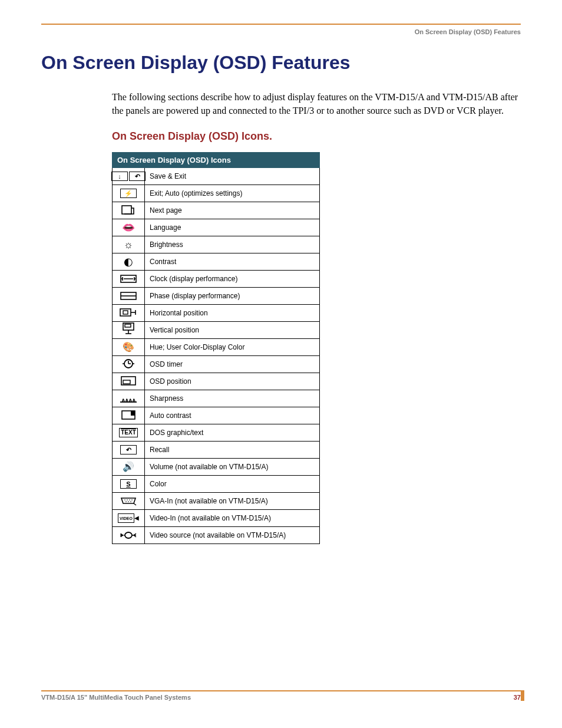 This screenshot has width=562, height=728. I want to click on table-row: Vertical position, so click(216, 330).